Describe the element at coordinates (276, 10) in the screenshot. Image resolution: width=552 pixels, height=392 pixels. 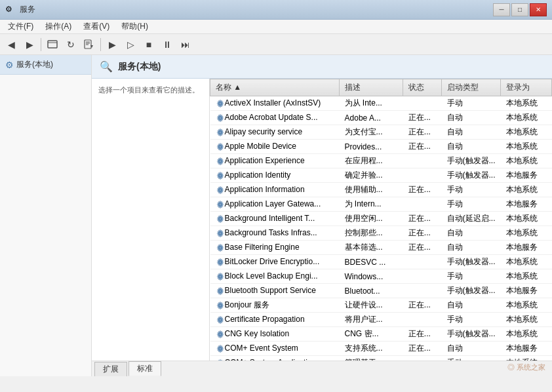
I see `title-bar: ⚙ 服务 ─ □ ✕` at that location.